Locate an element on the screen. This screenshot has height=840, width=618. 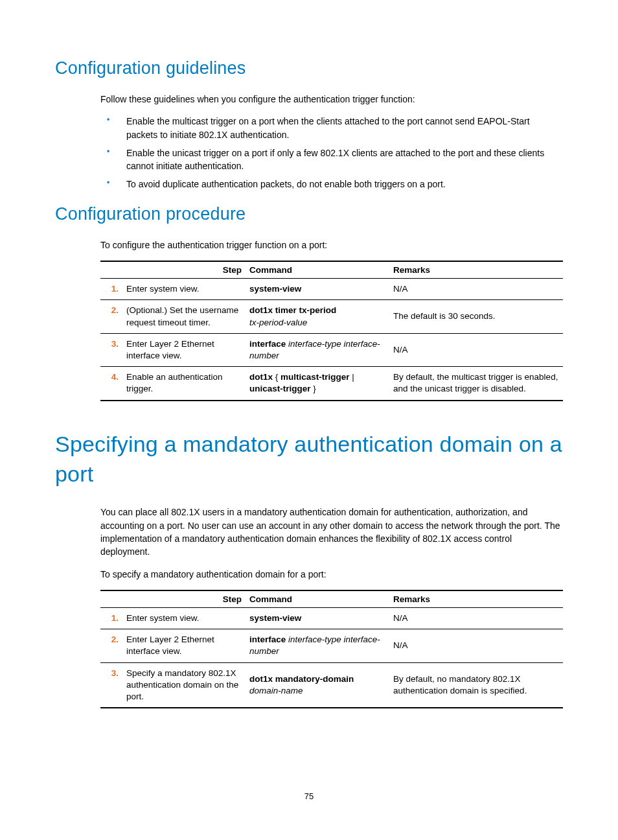
mandatory-intro: To specify a mandatory authentication do… is located at coordinates (332, 574).